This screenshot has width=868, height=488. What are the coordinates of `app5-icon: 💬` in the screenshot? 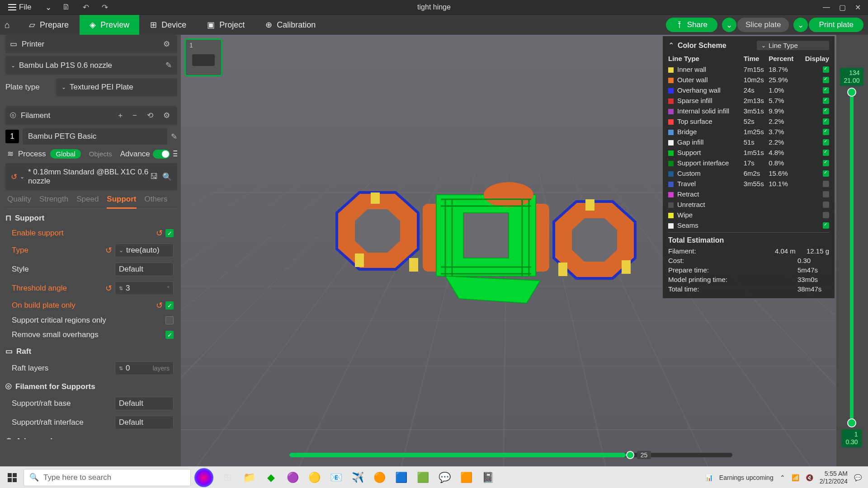 It's located at (444, 478).